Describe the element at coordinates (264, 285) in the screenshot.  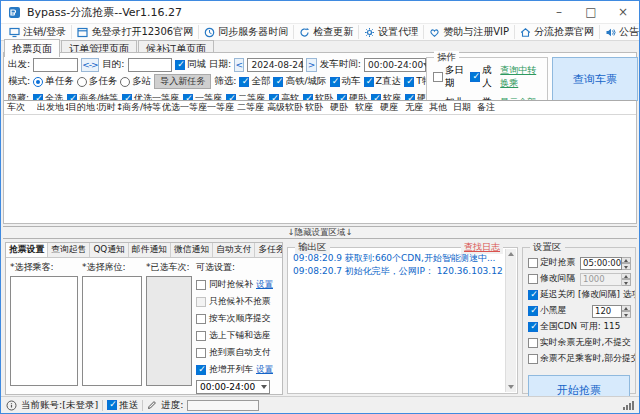
I see `waitlist-settings-link: 设置` at that location.